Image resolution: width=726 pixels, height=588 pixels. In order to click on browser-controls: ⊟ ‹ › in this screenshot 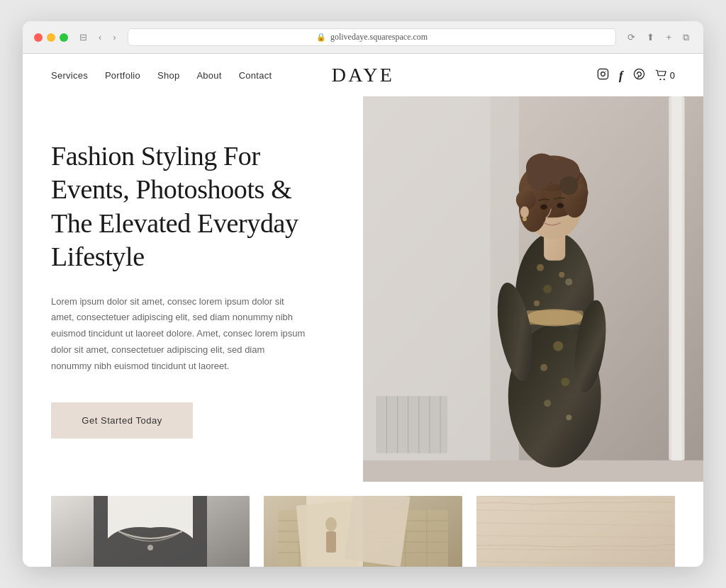, I will do `click(98, 37)`.